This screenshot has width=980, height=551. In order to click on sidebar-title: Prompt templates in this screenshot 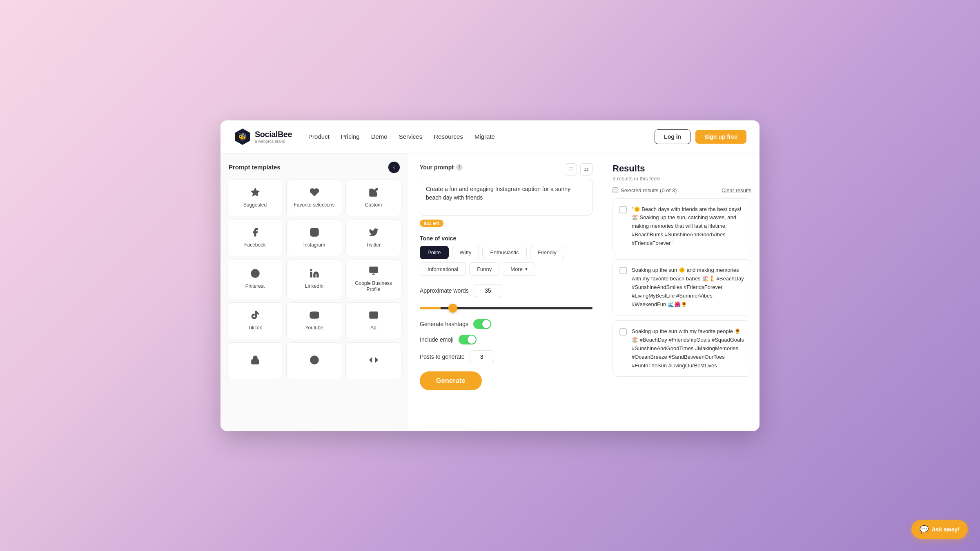, I will do `click(255, 167)`.